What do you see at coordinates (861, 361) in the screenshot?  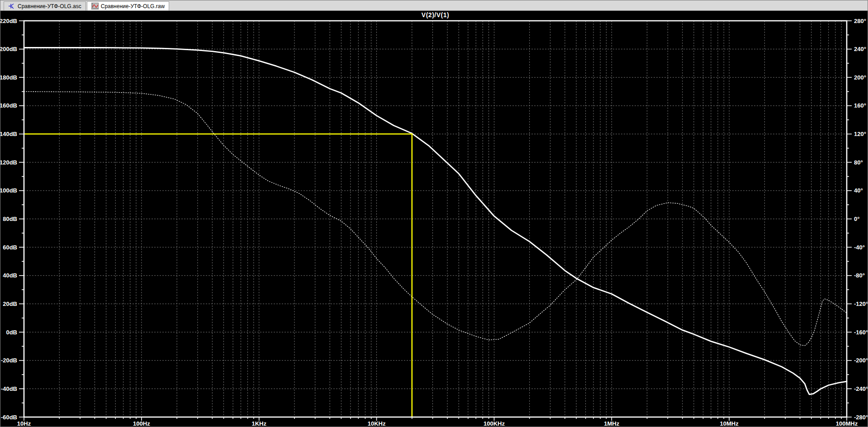 I see `y-right-tick-label: -200°` at bounding box center [861, 361].